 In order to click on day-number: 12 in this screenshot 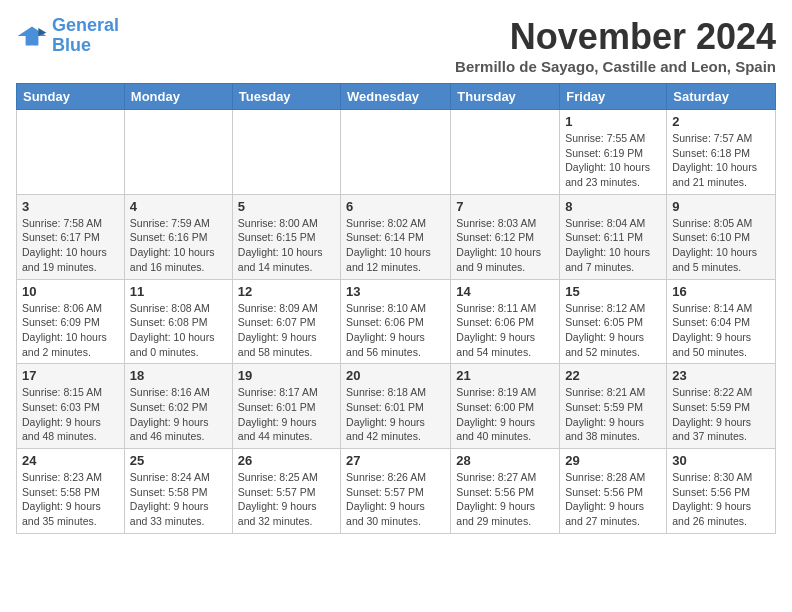, I will do `click(286, 292)`.